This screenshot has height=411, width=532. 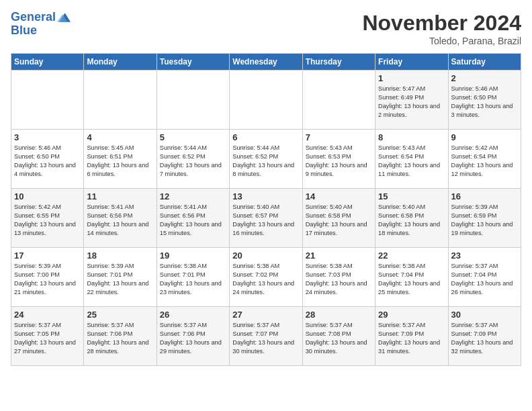 I want to click on day-number: 13, so click(x=266, y=196).